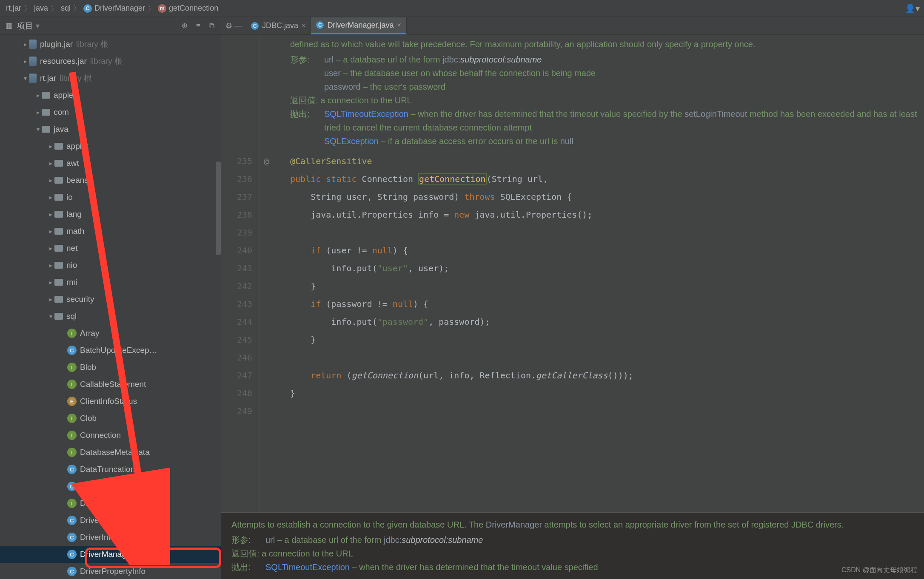 The height and width of the screenshot is (579, 924). Describe the element at coordinates (229, 26) in the screenshot. I see `gear-icon: ⚙` at that location.